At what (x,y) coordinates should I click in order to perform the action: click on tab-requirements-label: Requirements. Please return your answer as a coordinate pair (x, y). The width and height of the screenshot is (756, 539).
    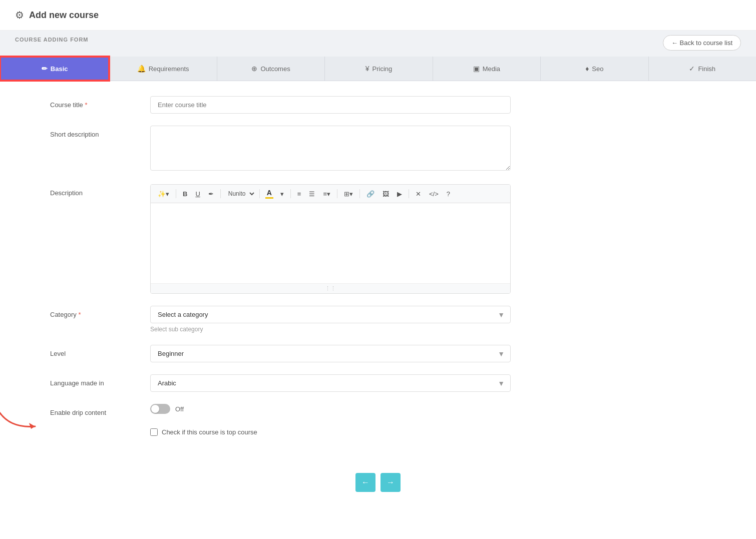
    Looking at the image, I should click on (169, 69).